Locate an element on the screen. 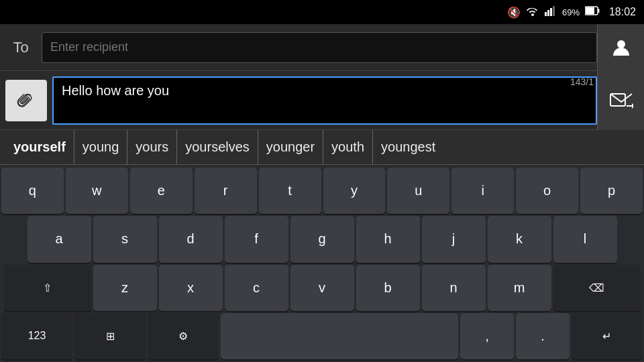 The height and width of the screenshot is (362, 644). send-icon is located at coordinates (621, 101).